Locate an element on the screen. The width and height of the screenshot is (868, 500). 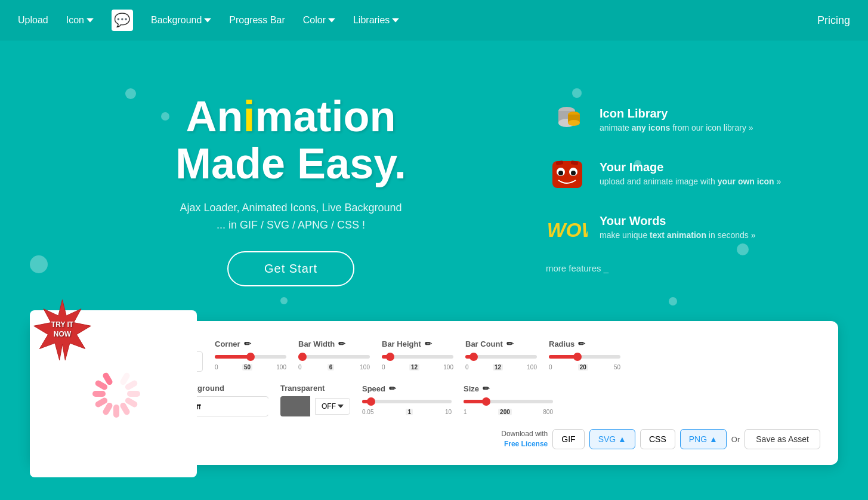
download-png-button: PNG ▲ is located at coordinates (703, 439).